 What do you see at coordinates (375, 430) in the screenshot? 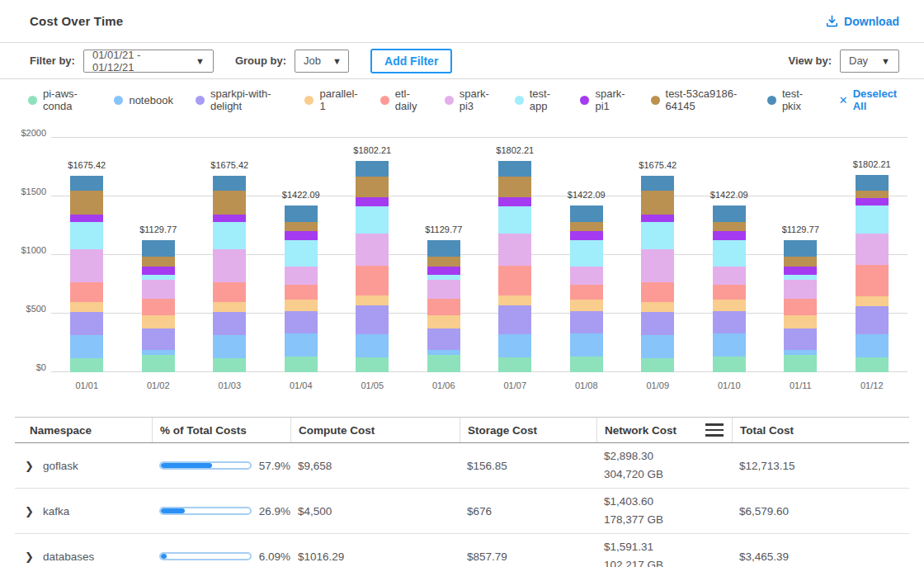
I see `column-header-compute-cost: Compute Cost` at bounding box center [375, 430].